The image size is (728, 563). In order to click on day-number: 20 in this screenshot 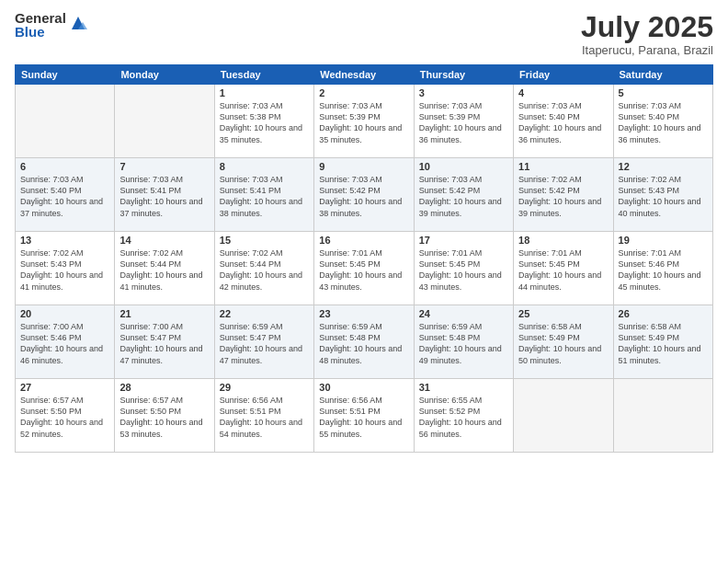, I will do `click(64, 314)`.